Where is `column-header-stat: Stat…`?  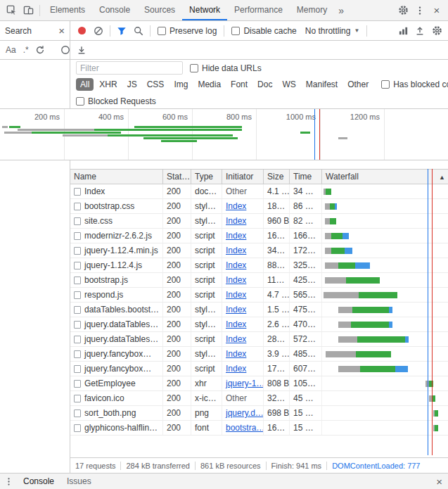 column-header-stat: Stat… is located at coordinates (177, 177).